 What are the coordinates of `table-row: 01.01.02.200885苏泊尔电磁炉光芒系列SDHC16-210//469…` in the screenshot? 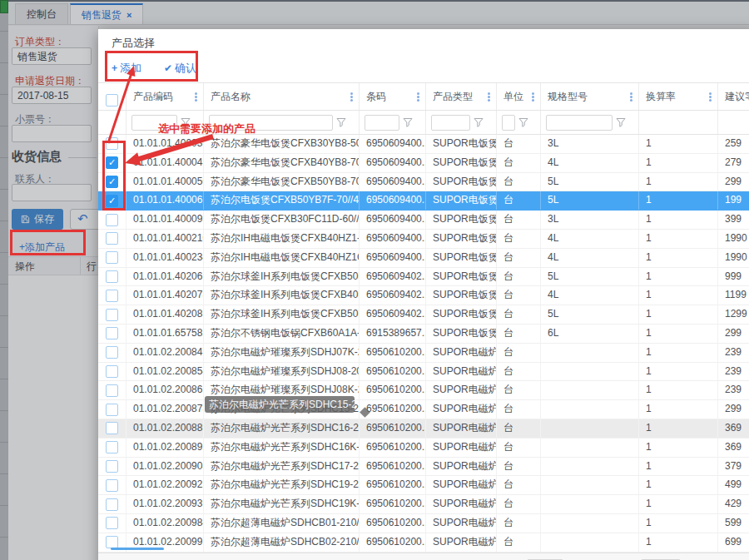 It's located at (424, 429).